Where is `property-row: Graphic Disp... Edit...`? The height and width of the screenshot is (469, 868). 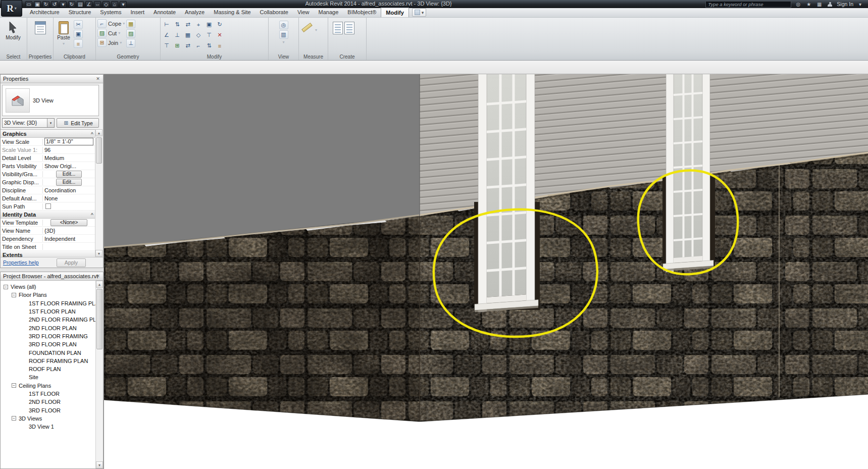
property-row: Graphic Disp... Edit... is located at coordinates (47, 182).